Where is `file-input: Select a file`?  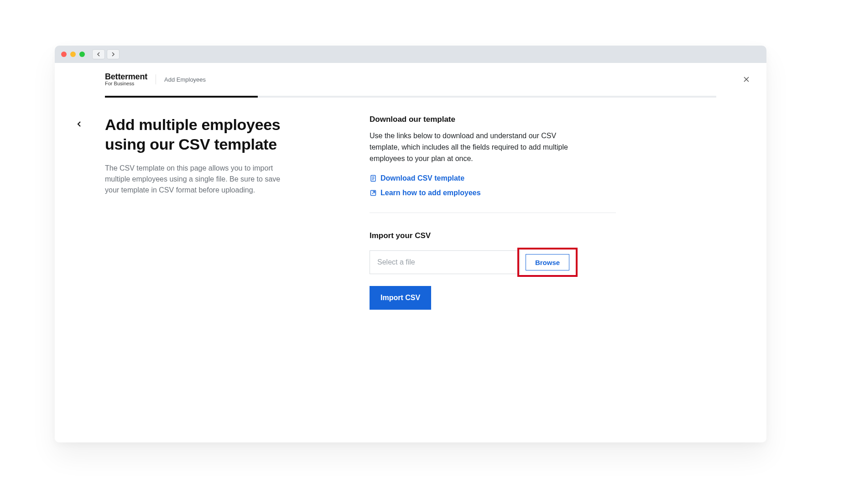
file-input: Select a file is located at coordinates (445, 262).